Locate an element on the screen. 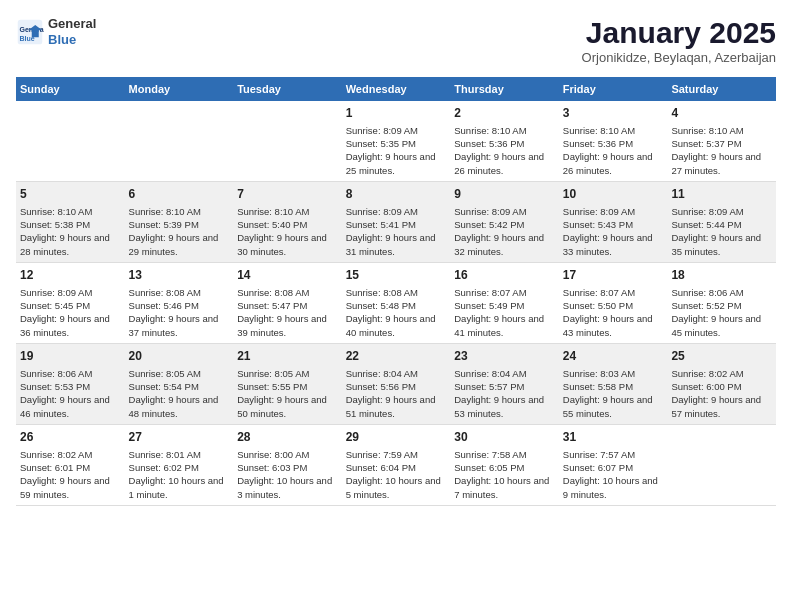 The image size is (792, 612). day-number: 28 is located at coordinates (288, 438).